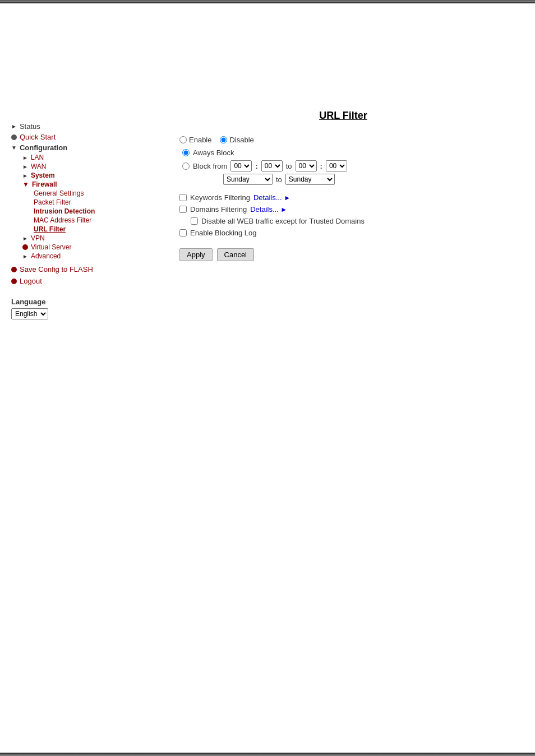 This screenshot has height=756, width=535. What do you see at coordinates (346, 140) in the screenshot?
I see `enable-disable-row: Enable Disable` at bounding box center [346, 140].